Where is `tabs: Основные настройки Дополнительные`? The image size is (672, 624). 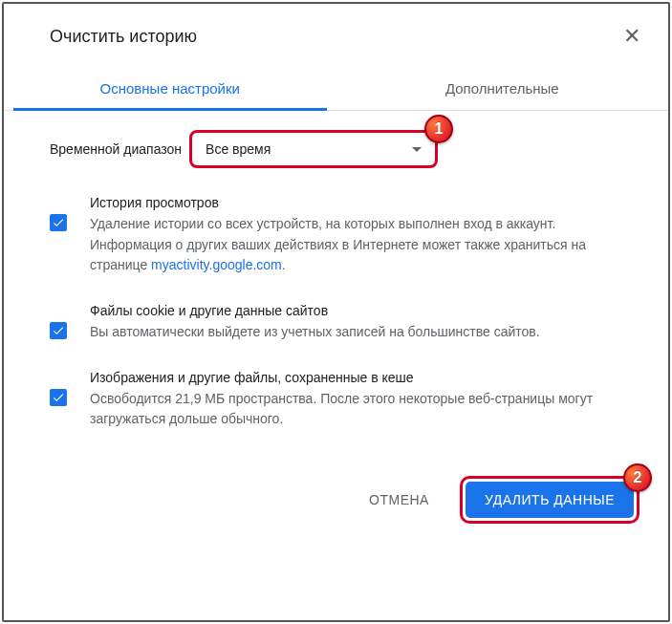 tabs: Основные настройки Дополнительные is located at coordinates (336, 89).